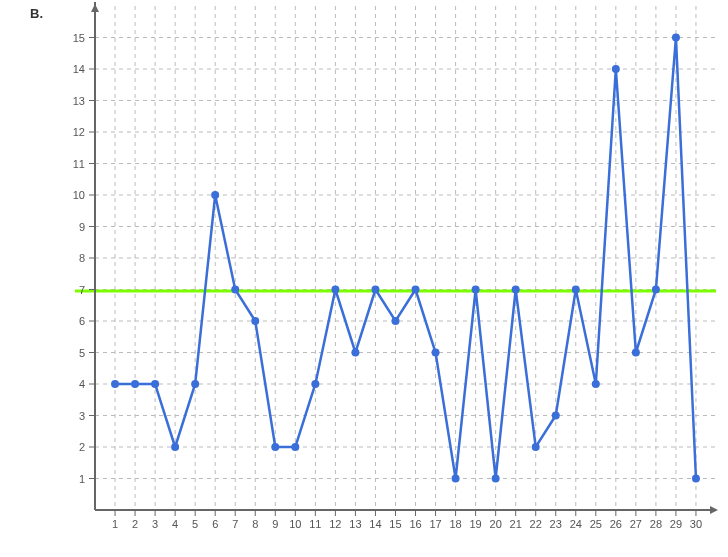 This screenshot has height=557, width=728. Describe the element at coordinates (195, 524) in the screenshot. I see `x-tick-label: 5` at that location.